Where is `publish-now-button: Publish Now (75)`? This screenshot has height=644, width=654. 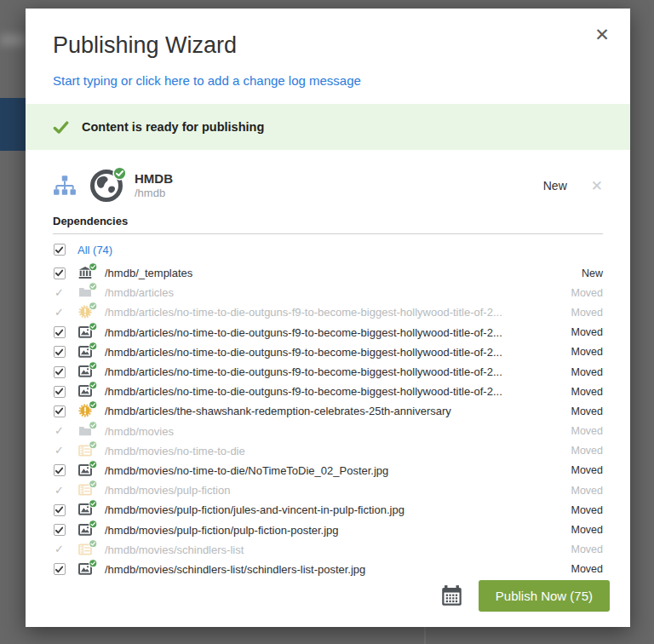 publish-now-button: Publish Now (75) is located at coordinates (544, 596).